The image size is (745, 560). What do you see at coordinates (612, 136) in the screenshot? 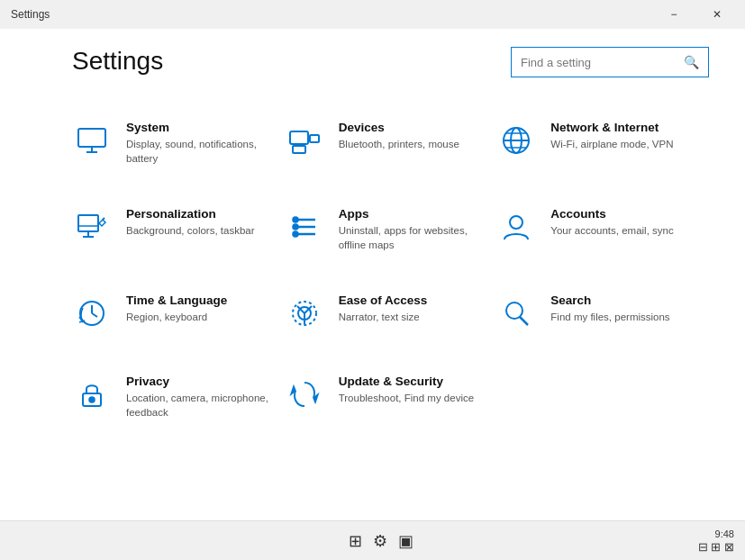
I see `network-text: Network & Internet Wi-Fi, airplane mode,…` at bounding box center [612, 136].